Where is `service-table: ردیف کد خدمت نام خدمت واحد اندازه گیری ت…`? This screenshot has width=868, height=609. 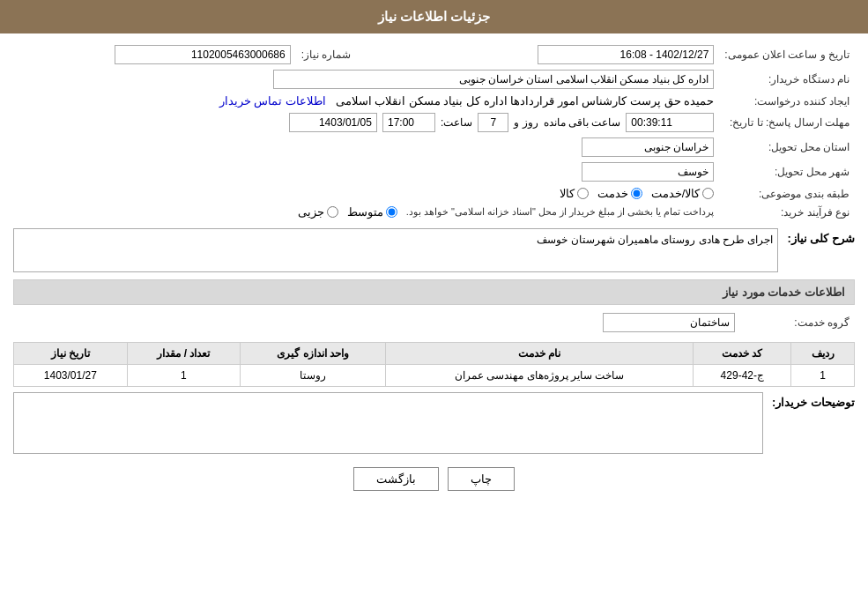 service-table: ردیف کد خدمت نام خدمت واحد اندازه گیری ت… is located at coordinates (434, 365).